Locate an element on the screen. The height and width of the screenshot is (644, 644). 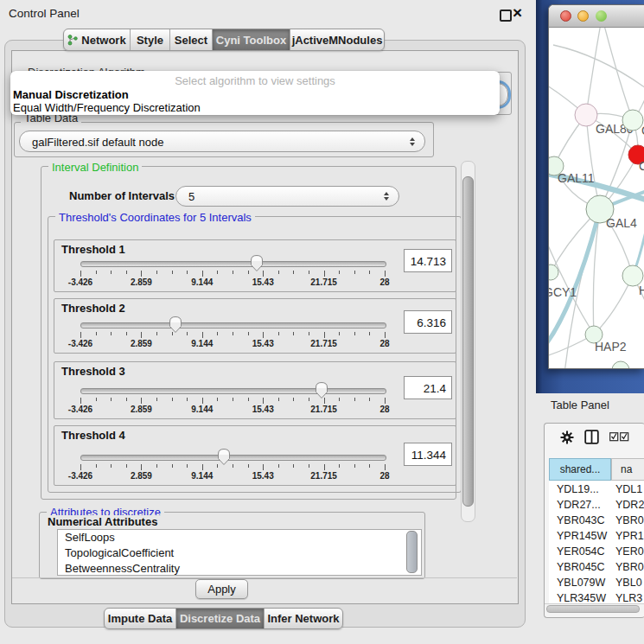
gear-icon is located at coordinates (567, 437).